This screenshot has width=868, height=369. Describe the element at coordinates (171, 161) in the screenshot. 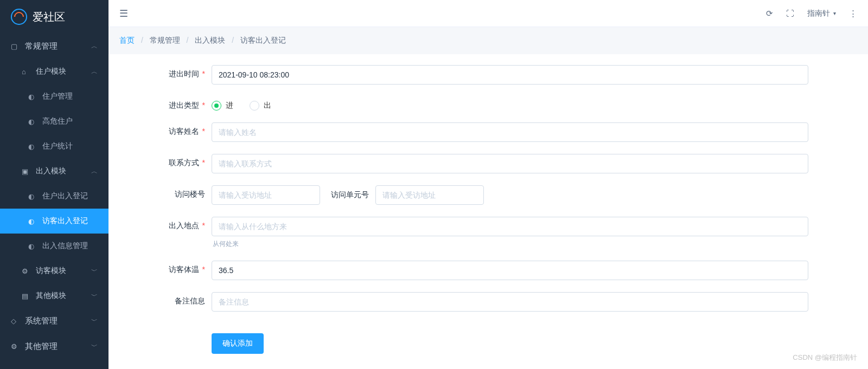

I see `contact-label: 联系方式 *` at that location.